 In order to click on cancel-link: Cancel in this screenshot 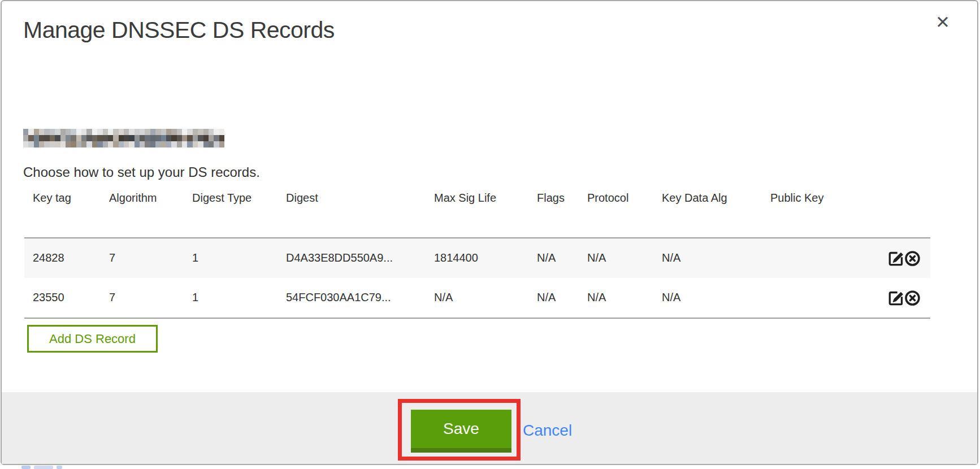, I will do `click(547, 431)`.